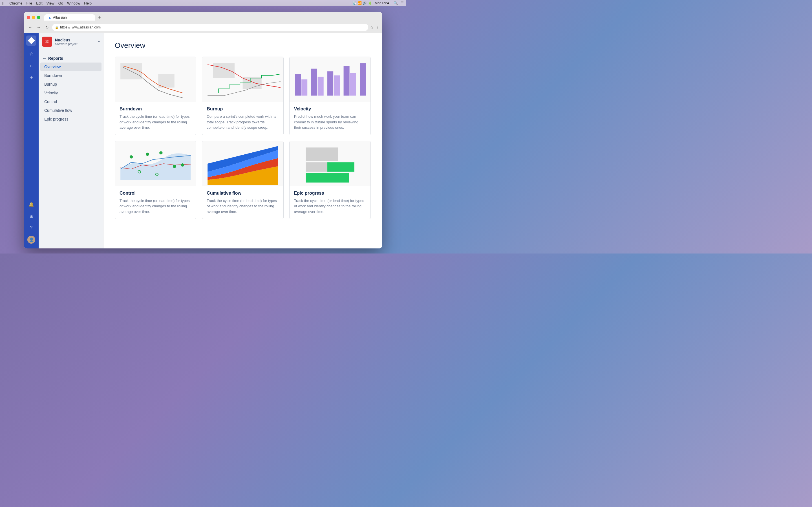 The width and height of the screenshot is (812, 507). I want to click on project-sidebar: ⚛ Nucleus Software project ▾ ← Reports O…, so click(71, 140).